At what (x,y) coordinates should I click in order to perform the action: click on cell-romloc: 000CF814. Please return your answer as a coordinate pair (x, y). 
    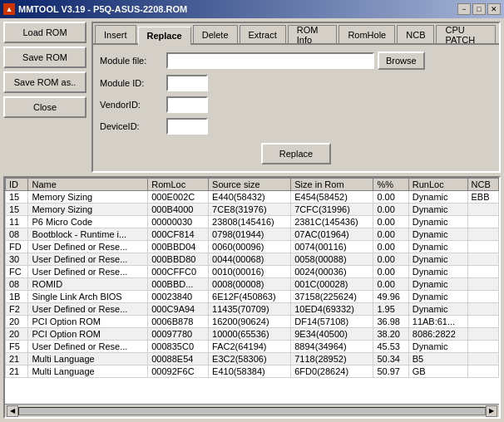
    Looking at the image, I should click on (178, 234).